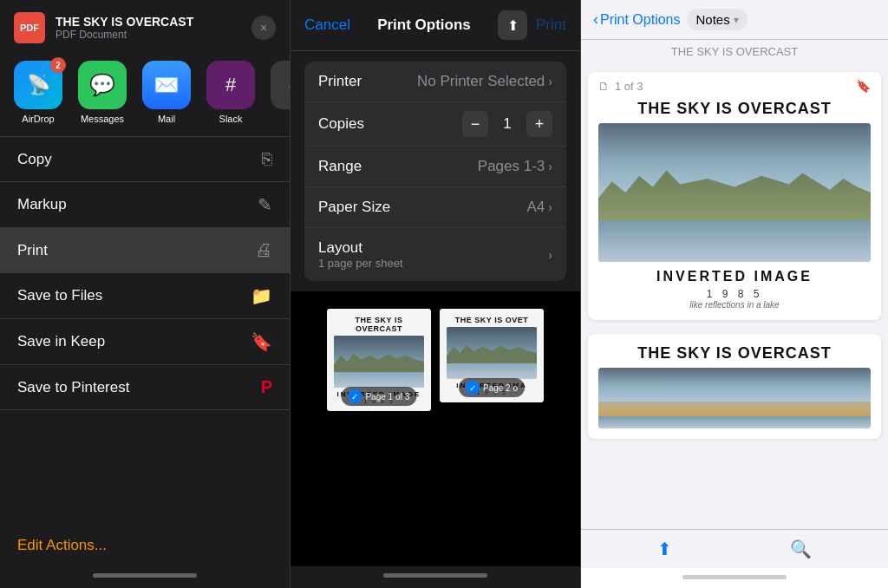 The height and width of the screenshot is (588, 888). What do you see at coordinates (515, 167) in the screenshot?
I see `range-value: Pages 1-3 ›` at bounding box center [515, 167].